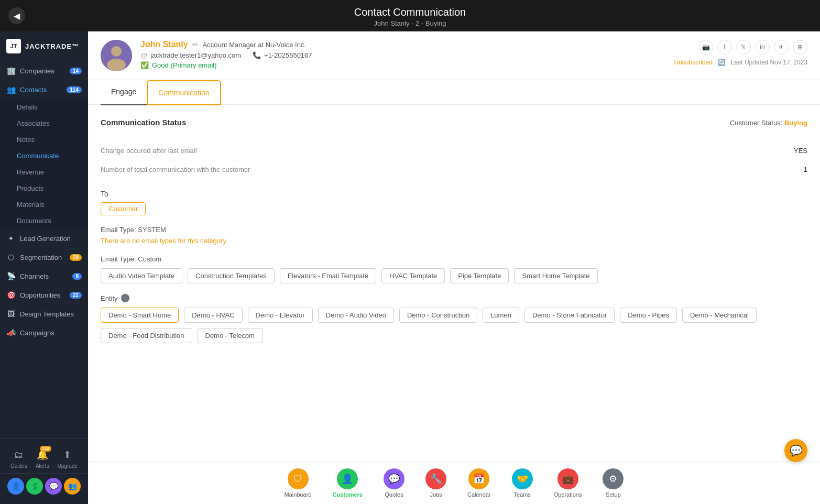  I want to click on entity-chip-2: Demo - Elevator, so click(280, 315).